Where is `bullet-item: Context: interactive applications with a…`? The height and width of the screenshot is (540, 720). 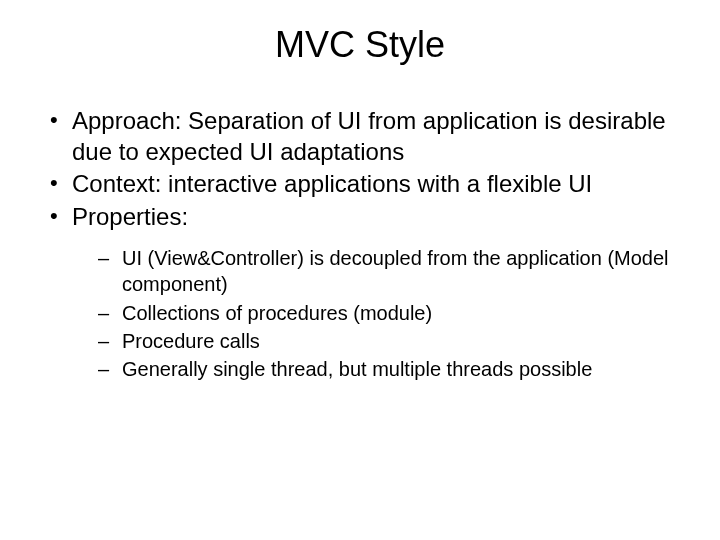 bullet-item: Context: interactive applications with a… is located at coordinates (360, 184).